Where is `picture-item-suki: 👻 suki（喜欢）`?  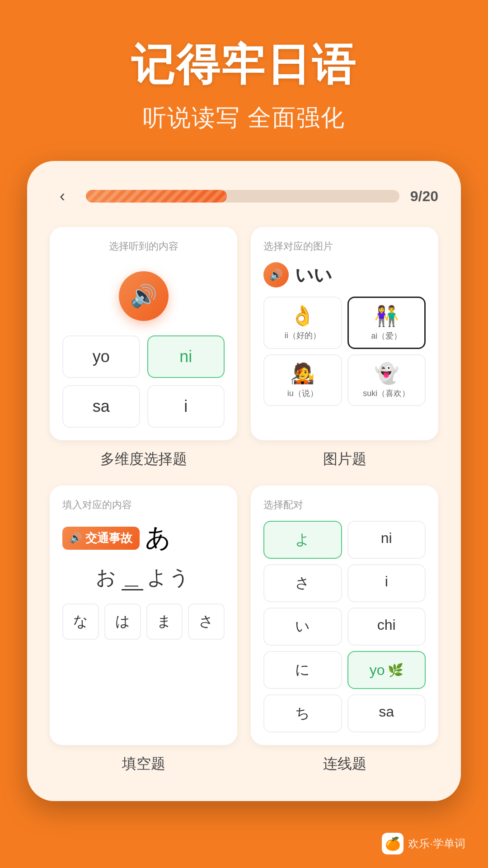 picture-item-suki: 👻 suki（喜欢） is located at coordinates (387, 380).